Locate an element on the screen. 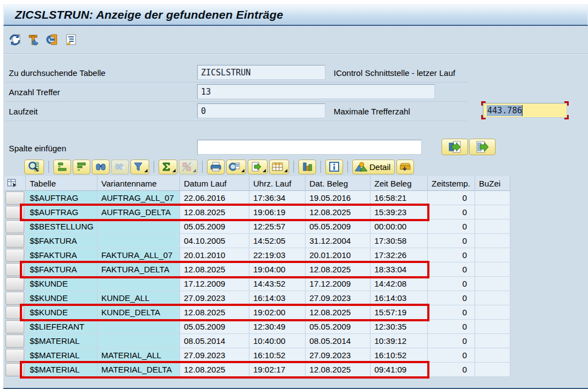  details-button is located at coordinates (34, 167).